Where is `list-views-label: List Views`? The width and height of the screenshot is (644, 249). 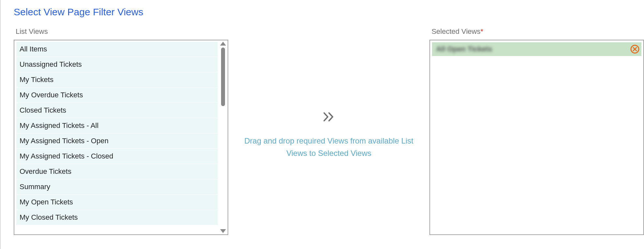 list-views-label: List Views is located at coordinates (32, 32).